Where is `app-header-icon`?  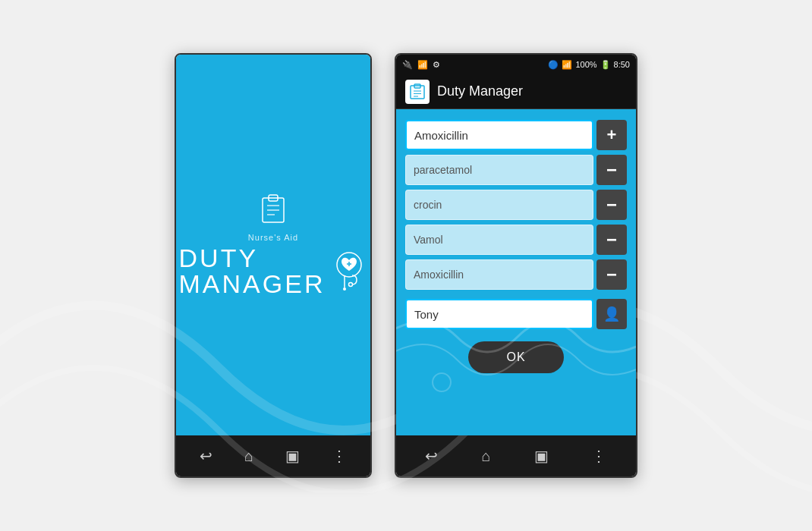 app-header-icon is located at coordinates (417, 92).